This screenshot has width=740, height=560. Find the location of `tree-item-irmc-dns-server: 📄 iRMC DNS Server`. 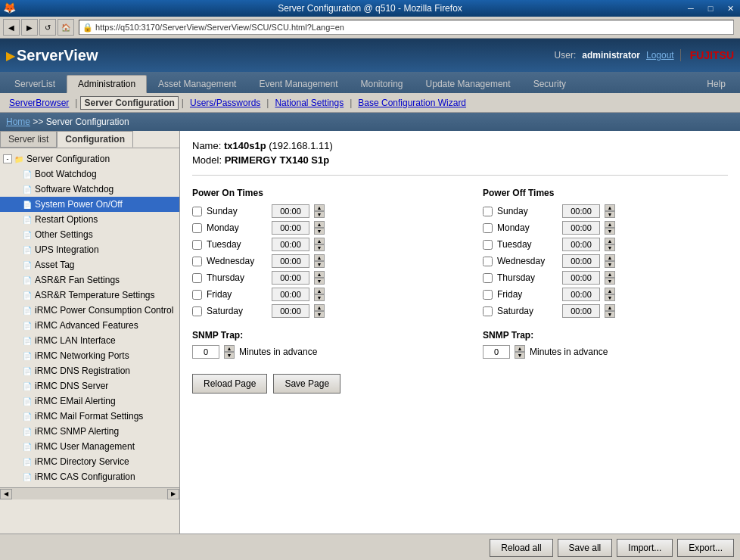

tree-item-irmc-dns-server: 📄 iRMC DNS Server is located at coordinates (89, 386).